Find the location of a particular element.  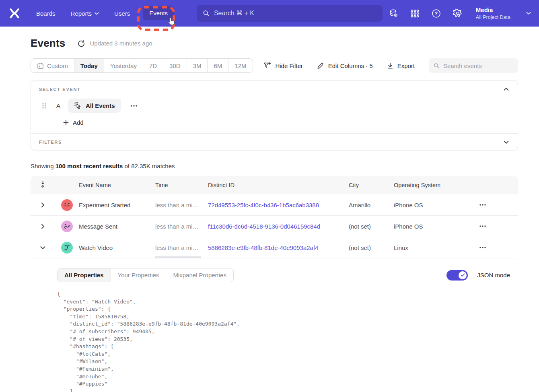

date-range-30d: 30D is located at coordinates (175, 66).